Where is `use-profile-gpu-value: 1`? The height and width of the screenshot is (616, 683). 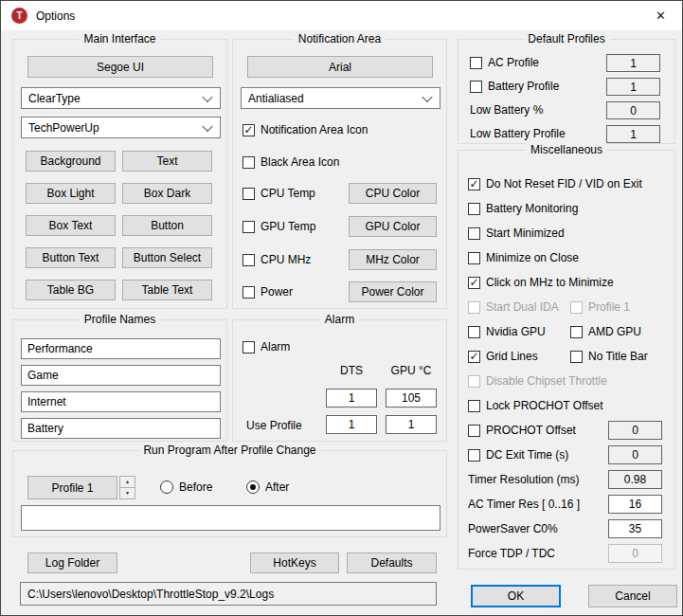
use-profile-gpu-value: 1 is located at coordinates (411, 425).